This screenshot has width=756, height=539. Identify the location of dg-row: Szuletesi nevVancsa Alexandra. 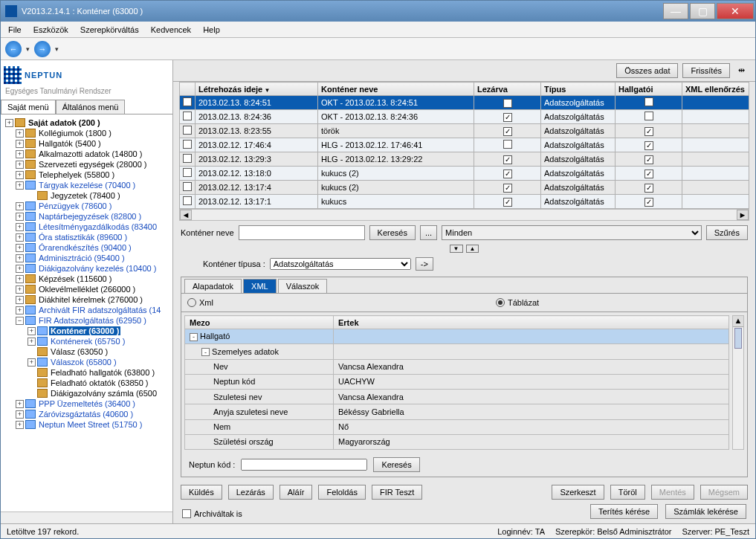
(457, 397).